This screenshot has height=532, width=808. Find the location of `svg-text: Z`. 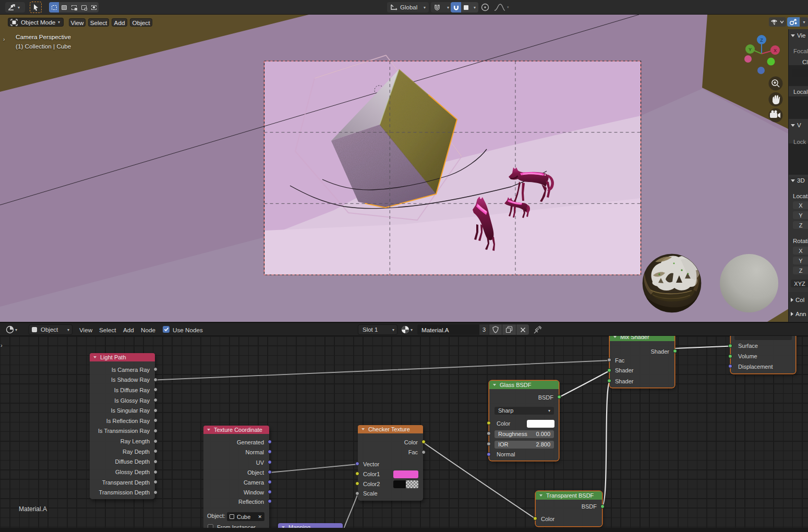

svg-text: Z is located at coordinates (762, 40).